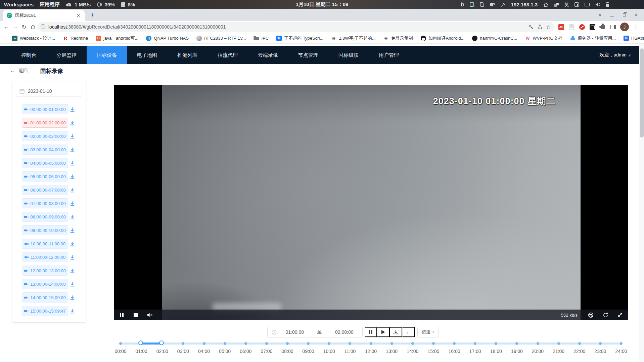  What do you see at coordinates (308, 55) in the screenshot?
I see `nav-item: 节点管理` at bounding box center [308, 55].